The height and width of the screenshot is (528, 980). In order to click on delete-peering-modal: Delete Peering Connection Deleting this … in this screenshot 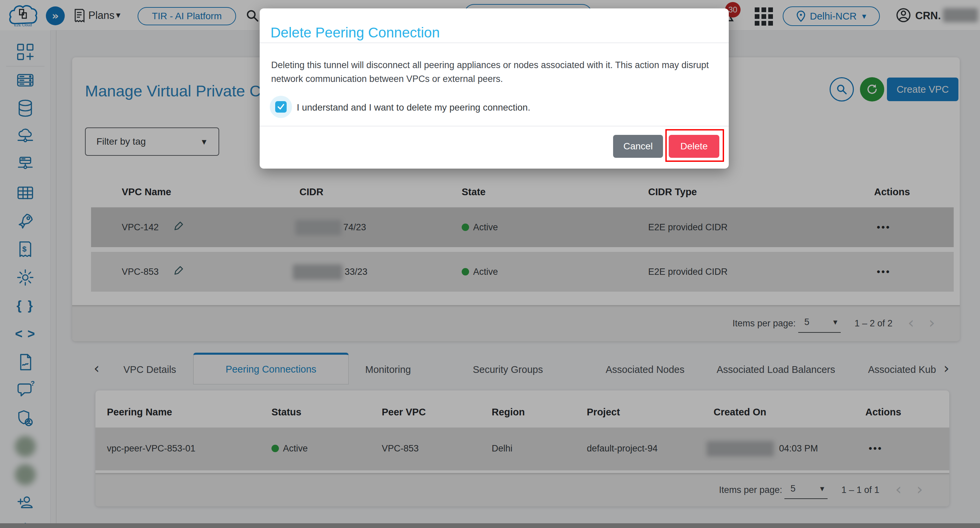, I will do `click(495, 88)`.